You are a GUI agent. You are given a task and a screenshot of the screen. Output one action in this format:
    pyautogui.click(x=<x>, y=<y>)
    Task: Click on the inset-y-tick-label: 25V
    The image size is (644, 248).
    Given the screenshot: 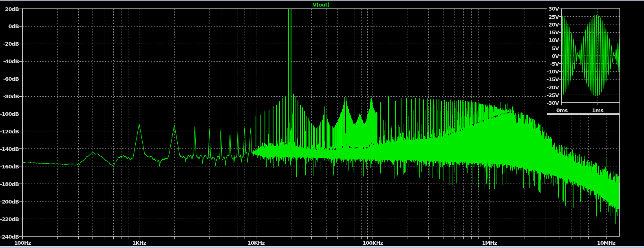 What is the action you would take?
    pyautogui.click(x=554, y=17)
    